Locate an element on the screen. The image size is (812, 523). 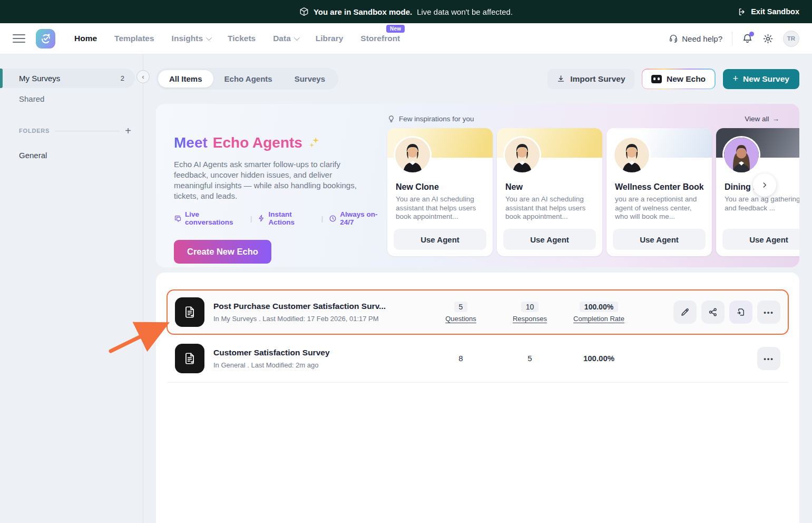
feature-live-conversations: Live conversations is located at coordinates (209, 218).